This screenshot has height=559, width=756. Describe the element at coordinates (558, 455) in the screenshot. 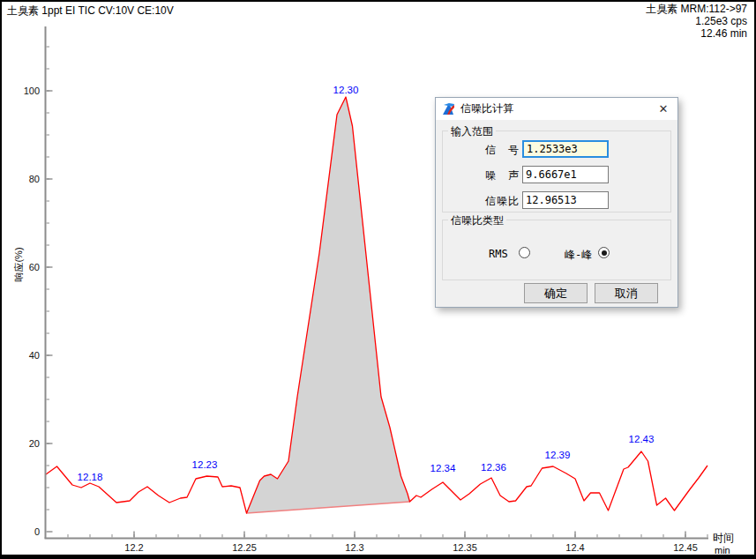

I see `svg-text: 12.39` at that location.